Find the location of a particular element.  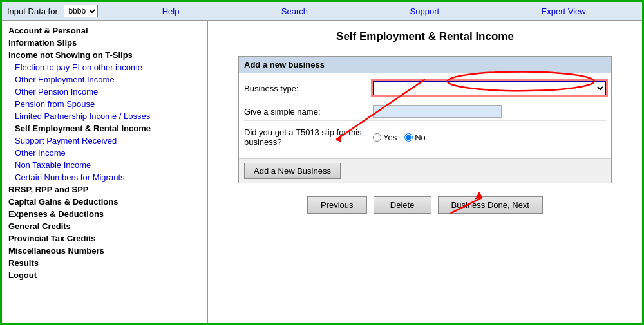

delete-button: Delete is located at coordinates (402, 205).